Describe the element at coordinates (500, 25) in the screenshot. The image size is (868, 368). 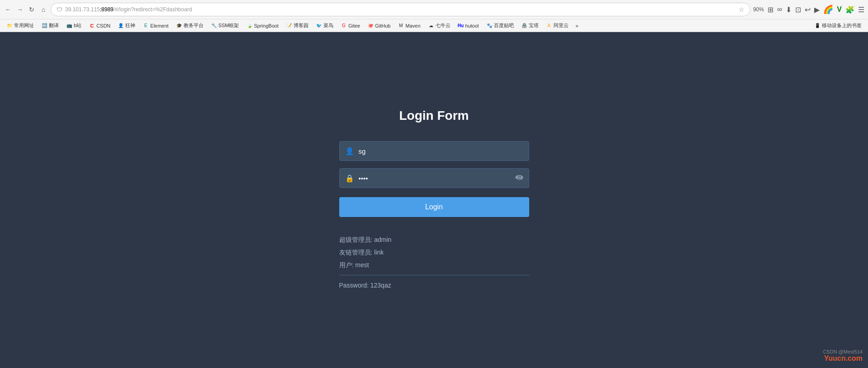
I see `bookmark-baidutieba: 🐾 百度贴吧` at that location.